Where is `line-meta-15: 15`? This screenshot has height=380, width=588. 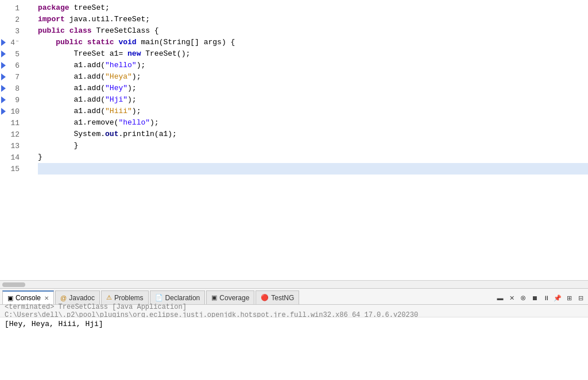
line-meta-15: 15 is located at coordinates (18, 169).